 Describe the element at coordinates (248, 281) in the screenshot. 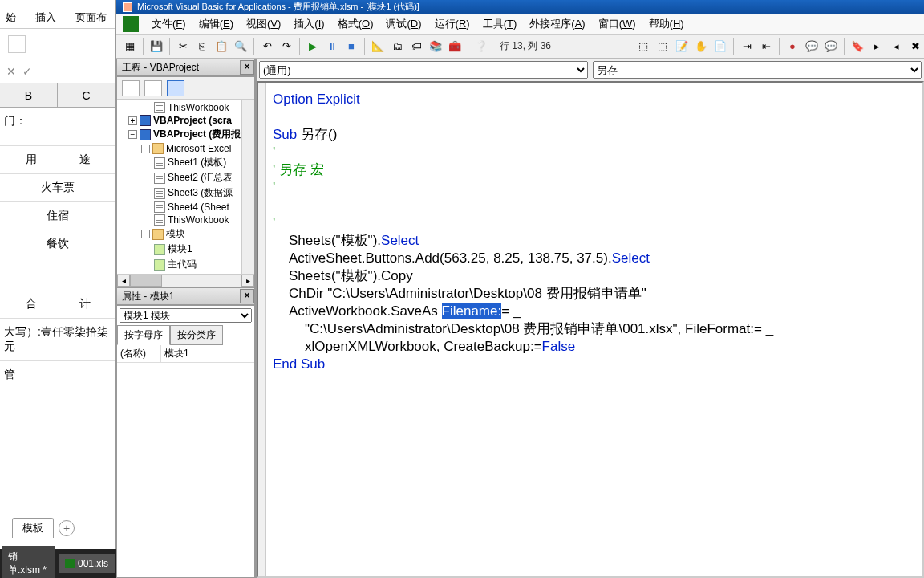

I see `scroll-right-icon: ▸` at that location.